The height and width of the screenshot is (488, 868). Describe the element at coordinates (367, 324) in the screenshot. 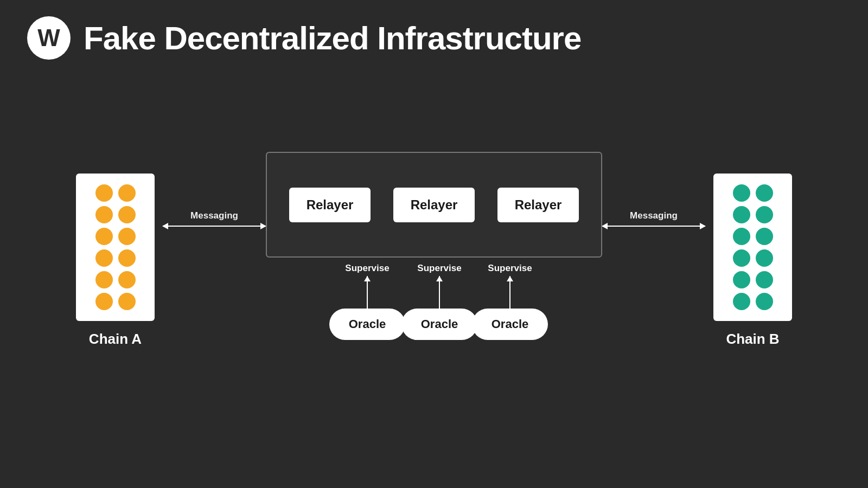

I see `oracle-1: Oracle` at that location.